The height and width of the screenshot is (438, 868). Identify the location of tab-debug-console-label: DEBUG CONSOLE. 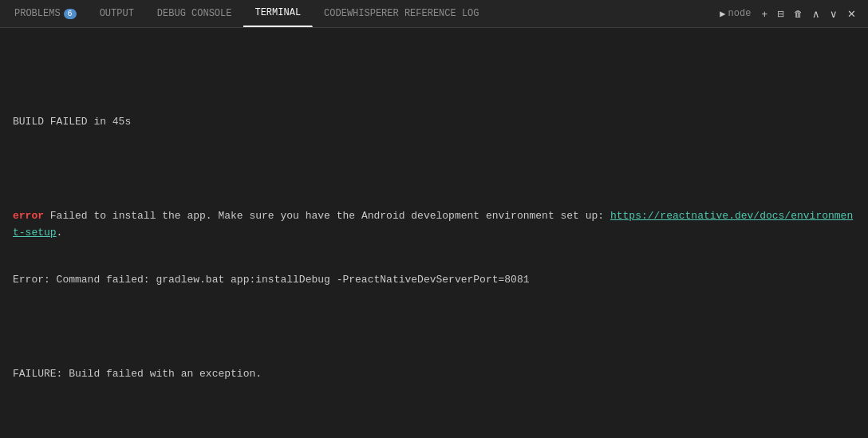
(195, 14).